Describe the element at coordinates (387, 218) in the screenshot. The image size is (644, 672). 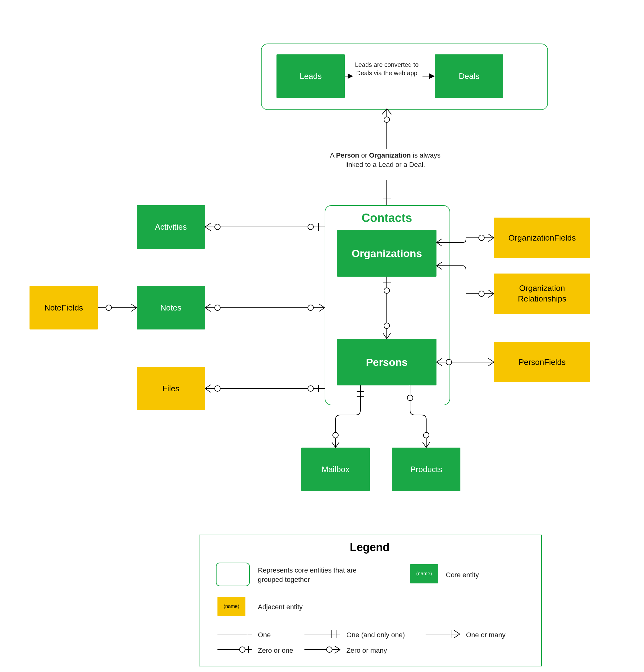
I see `contacts-title: Contacts` at that location.